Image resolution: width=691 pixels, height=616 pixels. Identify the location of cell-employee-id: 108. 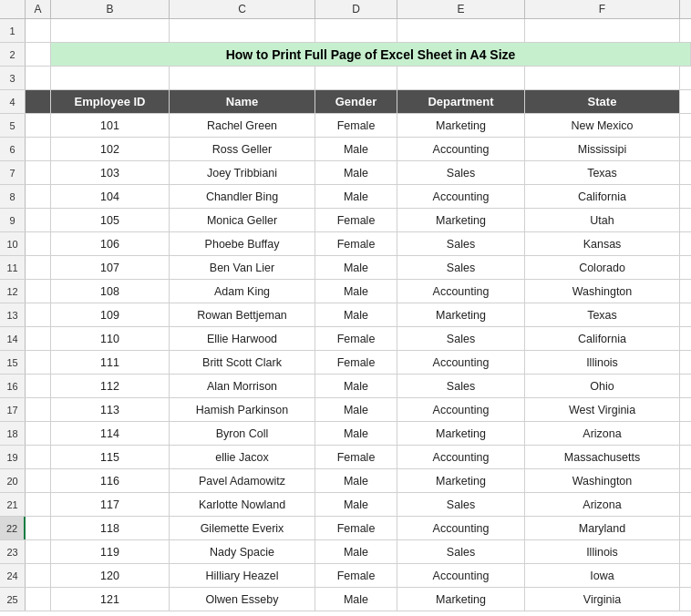
(110, 292).